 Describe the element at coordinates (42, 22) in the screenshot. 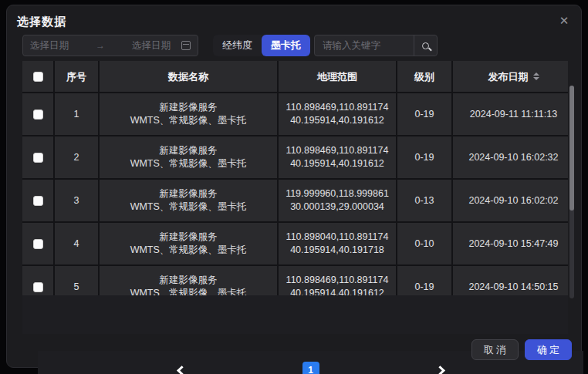

I see `dialog-title: 选择数据` at that location.